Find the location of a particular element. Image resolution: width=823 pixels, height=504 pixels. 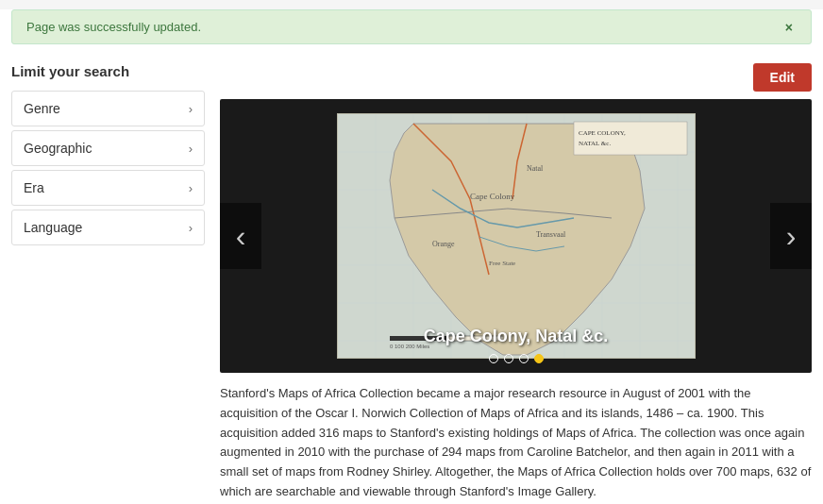

svg-text: Orange is located at coordinates (444, 244).